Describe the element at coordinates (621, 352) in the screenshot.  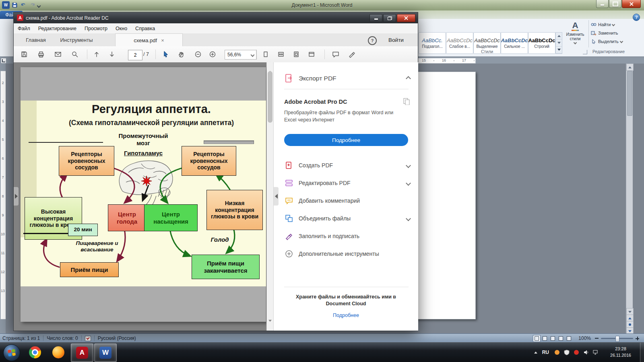
I see `taskbar-clock: 23:28 26.11.2016` at that location.